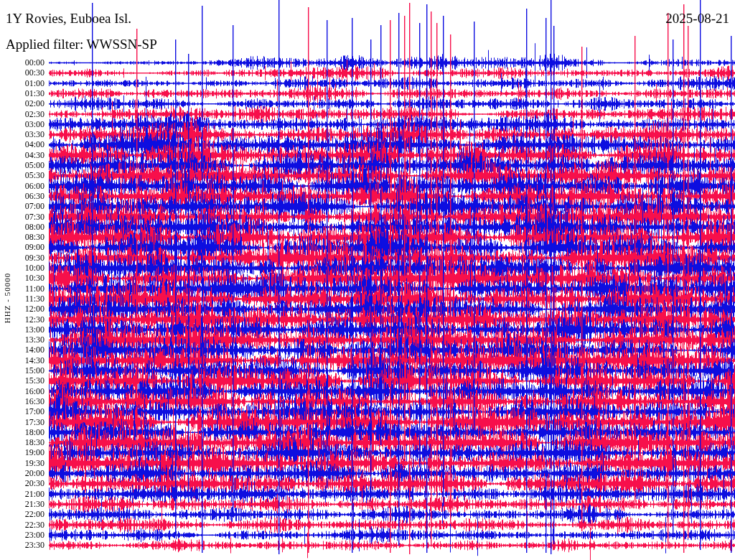 Image resolution: width=735 pixels, height=560 pixels. I want to click on time-label-21:00: 21:00, so click(22, 494).